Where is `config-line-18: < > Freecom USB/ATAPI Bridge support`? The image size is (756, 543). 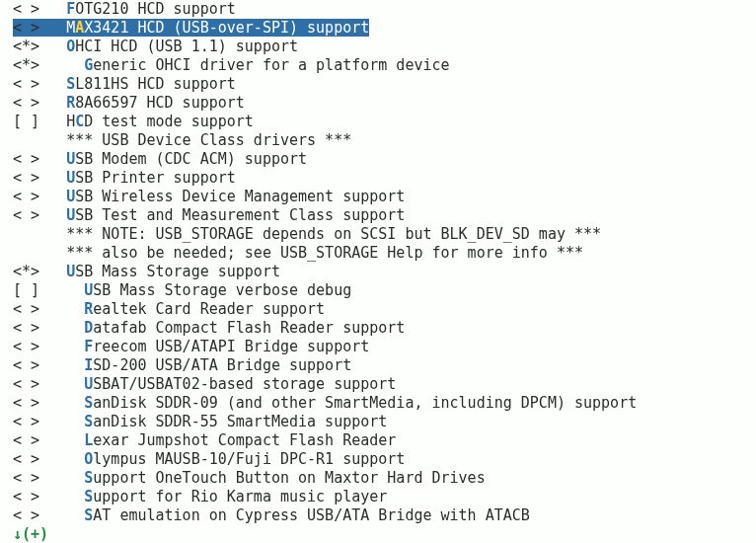 config-line-18: < > Freecom USB/ATAPI Bridge support is located at coordinates (378, 348).